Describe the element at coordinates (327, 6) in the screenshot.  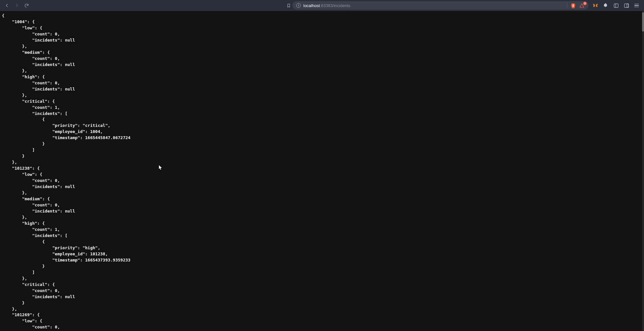
I see `url-text: localhost:63383/incidents` at that location.